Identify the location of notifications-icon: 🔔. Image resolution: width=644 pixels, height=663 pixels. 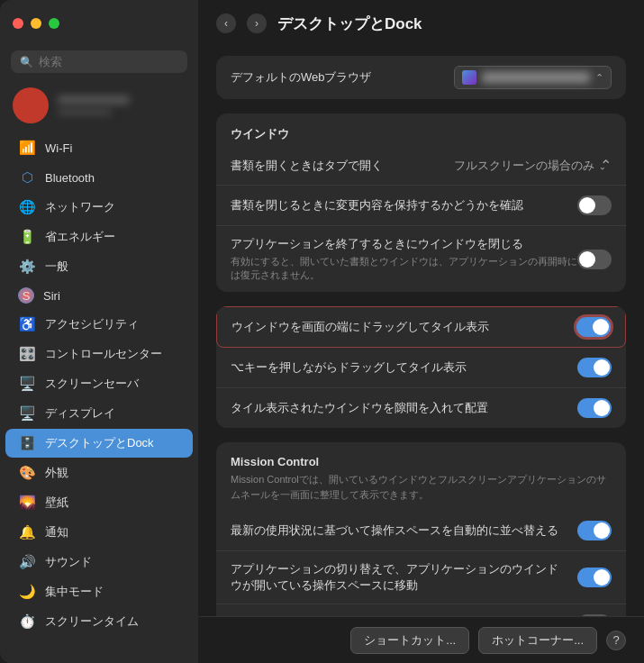
(27, 532).